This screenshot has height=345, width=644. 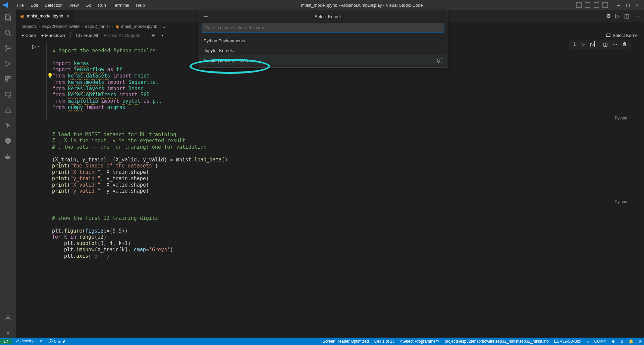 What do you see at coordinates (608, 16) in the screenshot?
I see `gear-icon: ⚙` at bounding box center [608, 16].